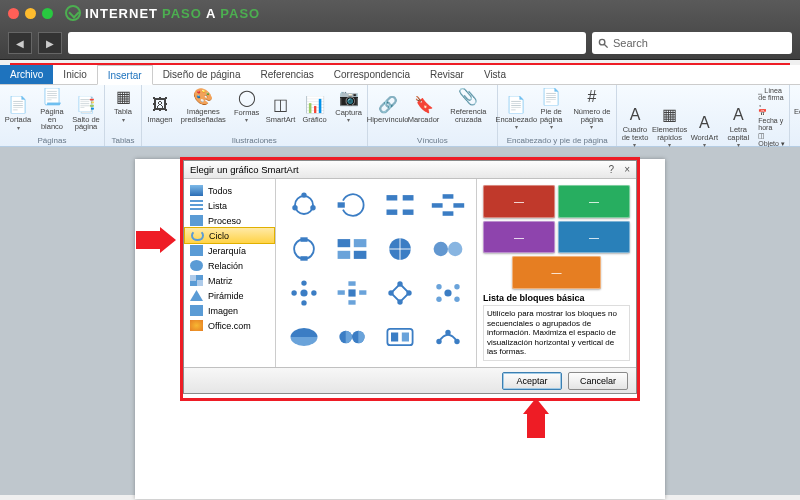 This screenshot has width=800, height=500. I want to click on textbox-icon: A, so click(635, 115).